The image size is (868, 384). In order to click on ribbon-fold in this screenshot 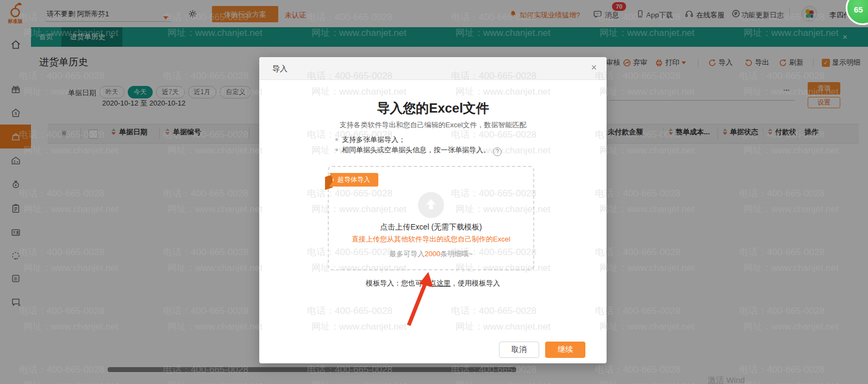, I will do `click(329, 183)`.